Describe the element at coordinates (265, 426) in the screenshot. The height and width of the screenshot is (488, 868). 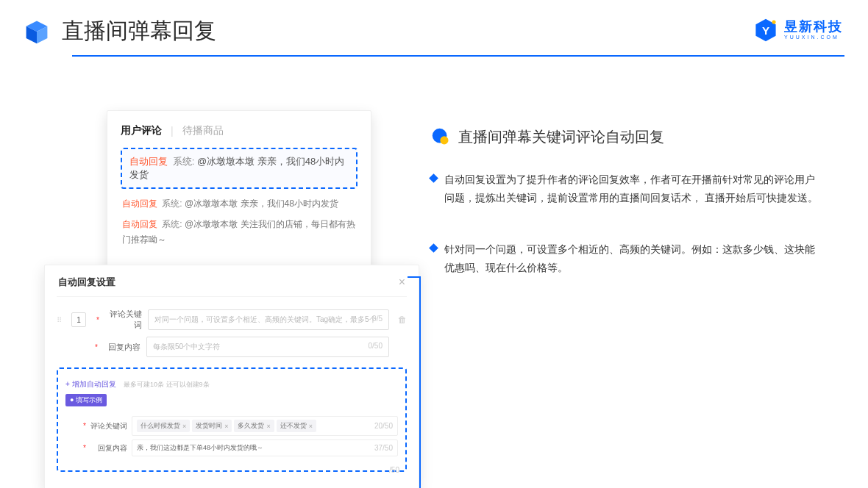
I see `example-keyword-field: 什么时候发货× 发货时间× 多久发货× 还不发货× 20/50` at that location.